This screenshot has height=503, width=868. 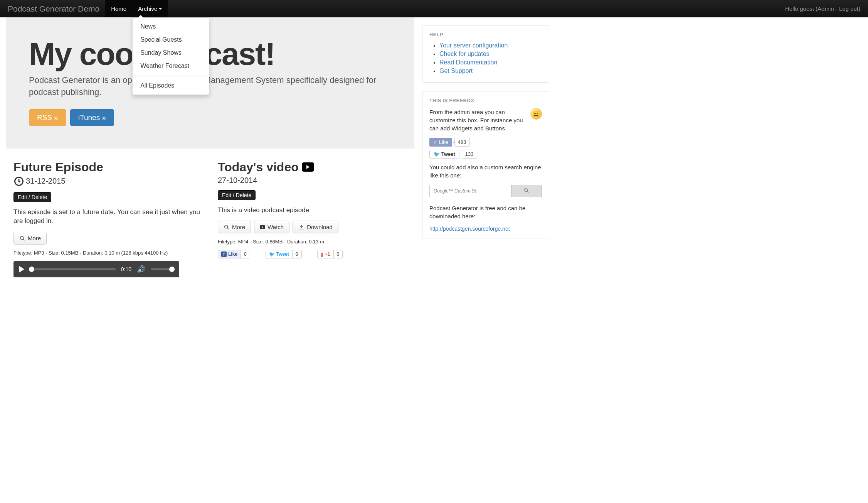 I want to click on audio-time: 0:10, so click(x=126, y=269).